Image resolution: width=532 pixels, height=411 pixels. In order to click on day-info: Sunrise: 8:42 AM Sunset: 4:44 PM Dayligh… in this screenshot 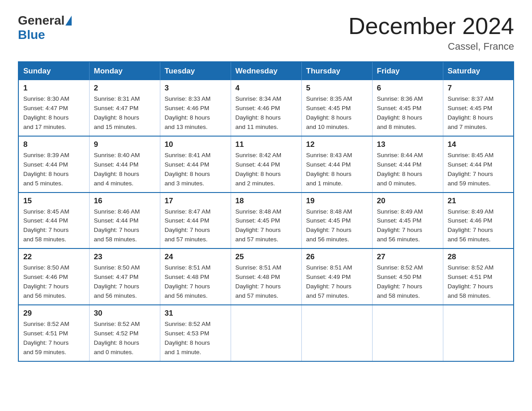, I will do `click(266, 170)`.